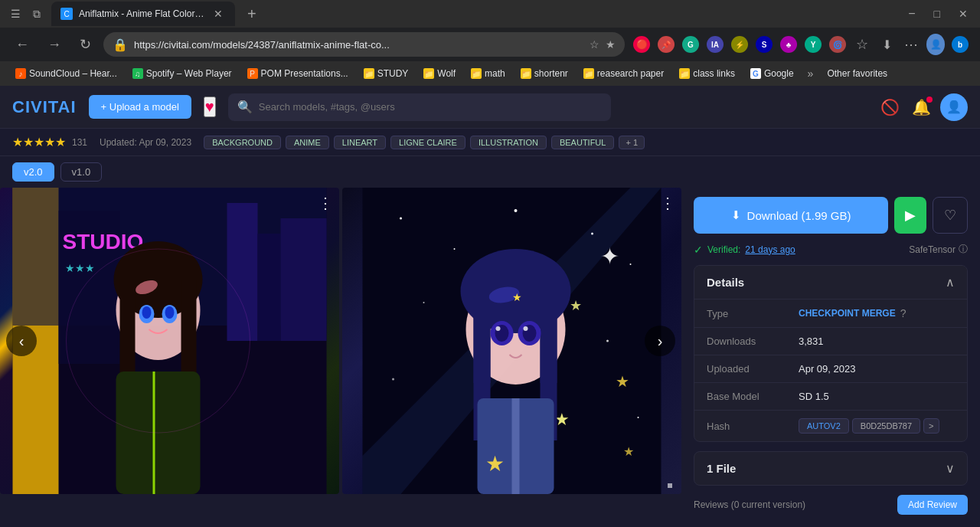 This screenshot has width=980, height=527. What do you see at coordinates (54, 44) in the screenshot?
I see `forward-btn: →` at bounding box center [54, 44].